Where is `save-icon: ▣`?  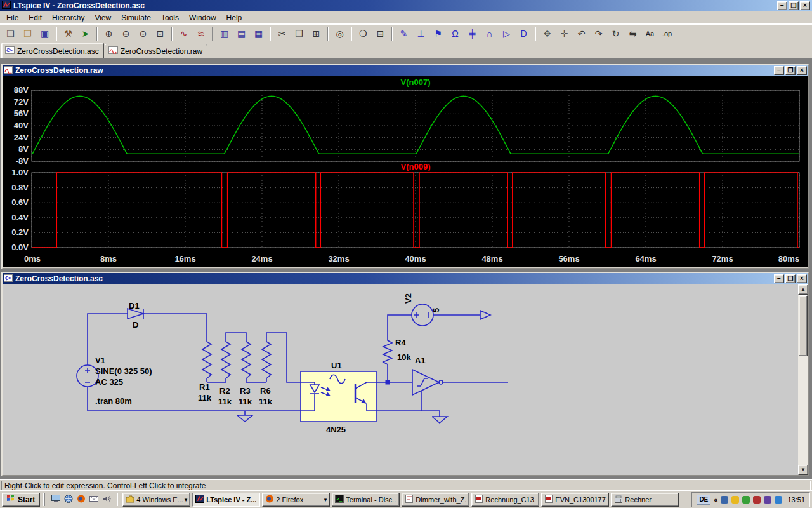 save-icon: ▣ is located at coordinates (44, 34).